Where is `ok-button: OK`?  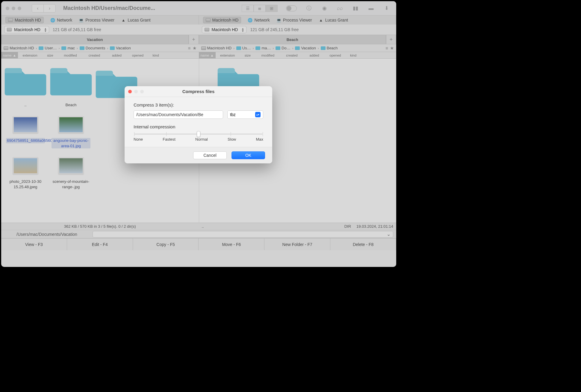 ok-button: OK is located at coordinates (248, 155).